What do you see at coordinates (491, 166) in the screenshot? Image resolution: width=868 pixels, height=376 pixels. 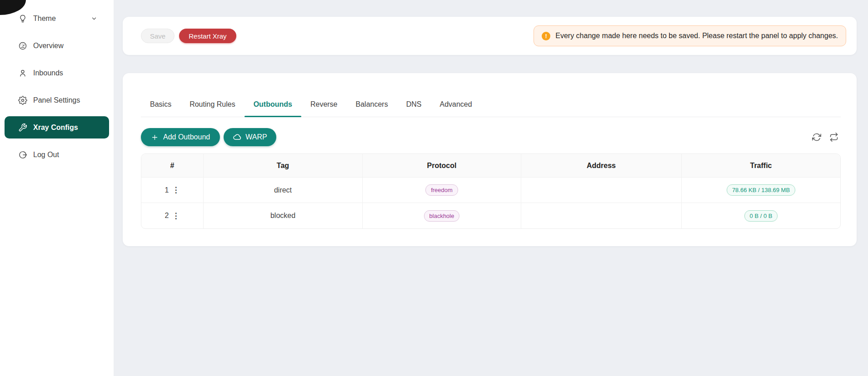 I see `table-header-row: # Tag Protocol Address Traffic` at bounding box center [491, 166].